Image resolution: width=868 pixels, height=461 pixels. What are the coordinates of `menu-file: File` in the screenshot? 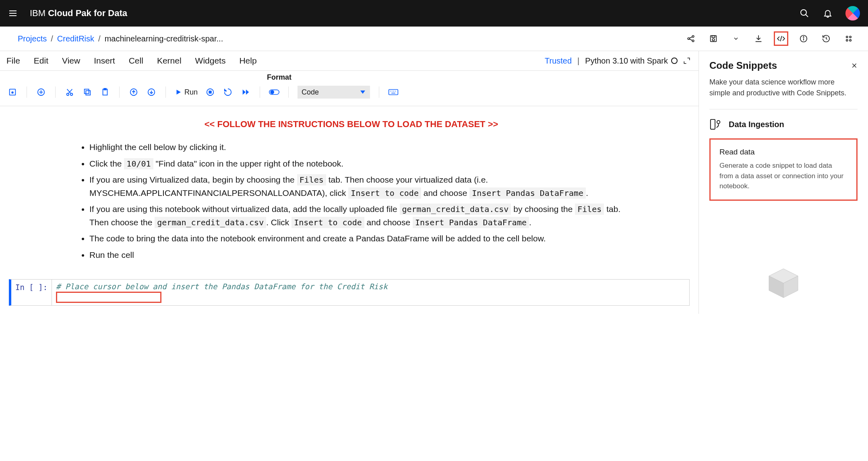 It's located at (13, 61).